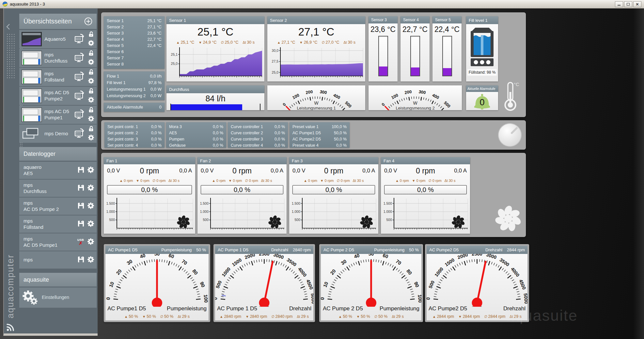 This screenshot has height=339, width=644. I want to click on stat-value: 0 rpm, so click(145, 181).